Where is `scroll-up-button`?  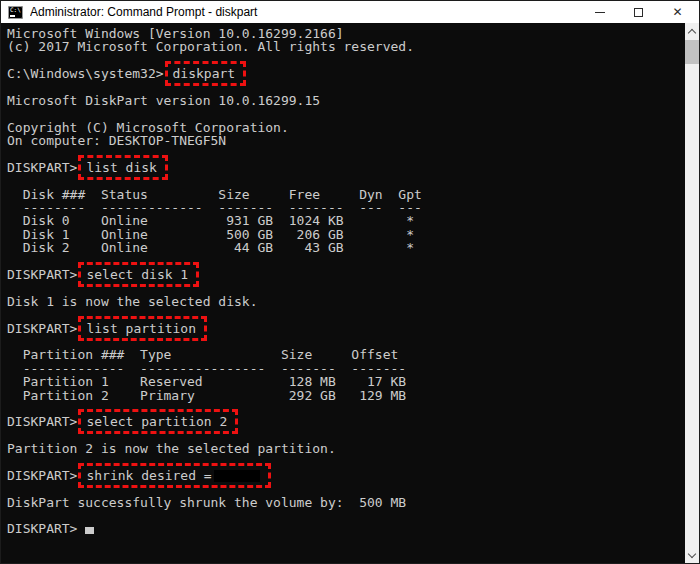
scroll-up-button is located at coordinates (692, 31).